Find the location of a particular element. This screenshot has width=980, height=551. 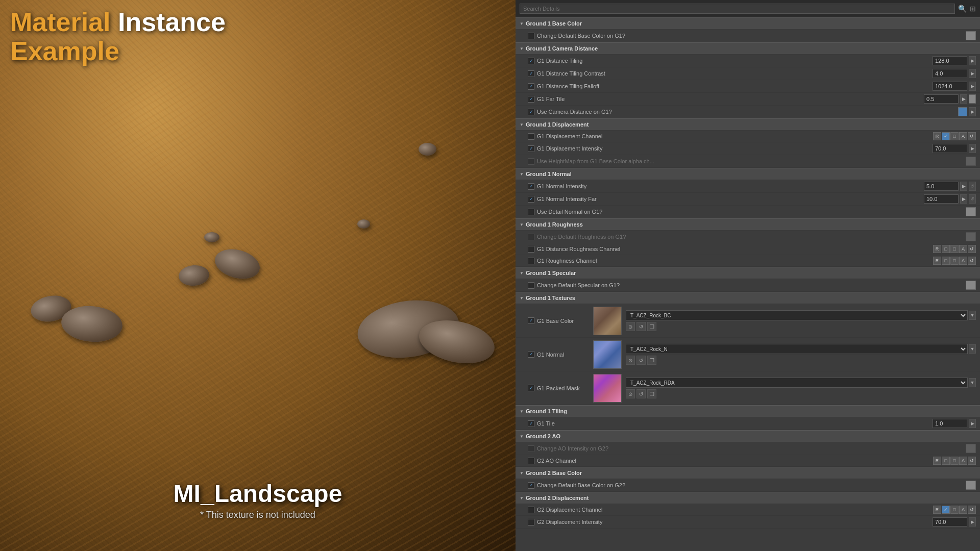

texture-thumb-g1-n is located at coordinates (607, 355).